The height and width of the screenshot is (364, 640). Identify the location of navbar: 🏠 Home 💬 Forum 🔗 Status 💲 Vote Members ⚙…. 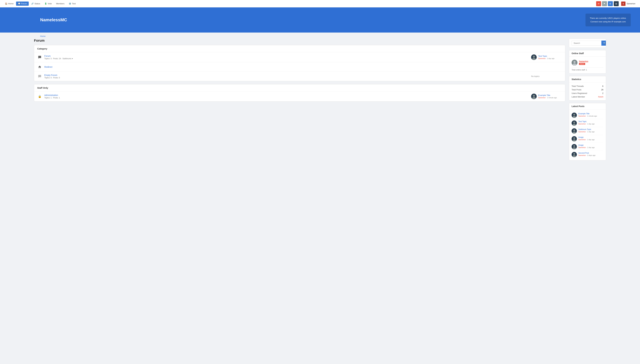
(320, 4).